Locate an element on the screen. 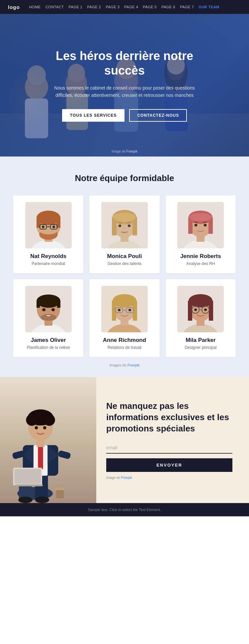 This screenshot has height=644, width=249. contact-button: CONTACTEZ-NOUS is located at coordinates (158, 115).